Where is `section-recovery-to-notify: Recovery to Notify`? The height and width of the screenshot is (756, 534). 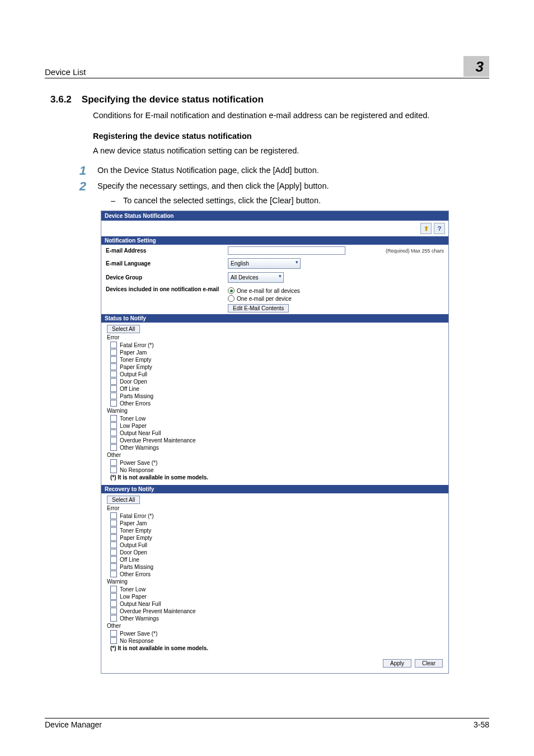 section-recovery-to-notify: Recovery to Notify is located at coordinates (275, 489).